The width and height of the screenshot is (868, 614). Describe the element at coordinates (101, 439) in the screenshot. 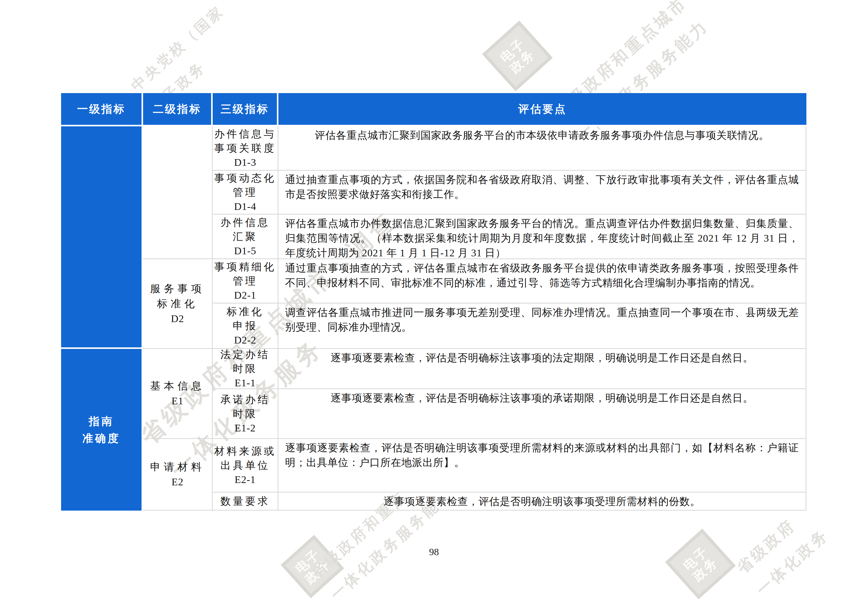

I see `level1-label-line: 准确度` at that location.